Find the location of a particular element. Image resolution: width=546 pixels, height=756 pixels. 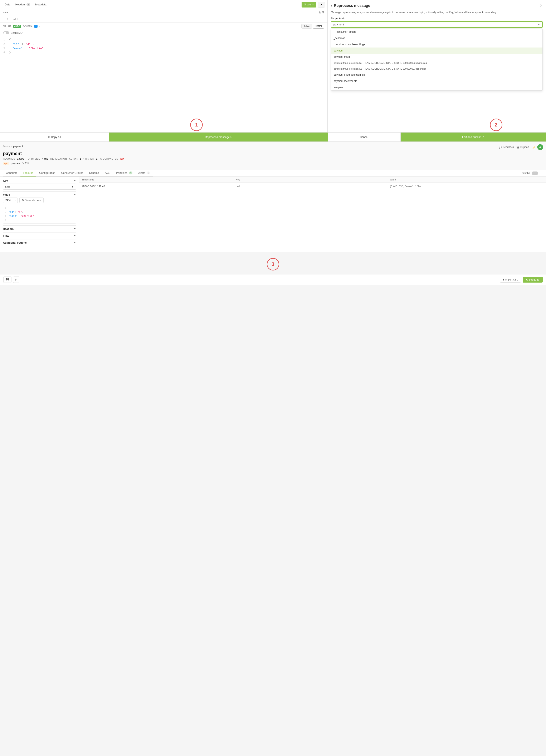

tab-acl: ACL is located at coordinates (107, 173).